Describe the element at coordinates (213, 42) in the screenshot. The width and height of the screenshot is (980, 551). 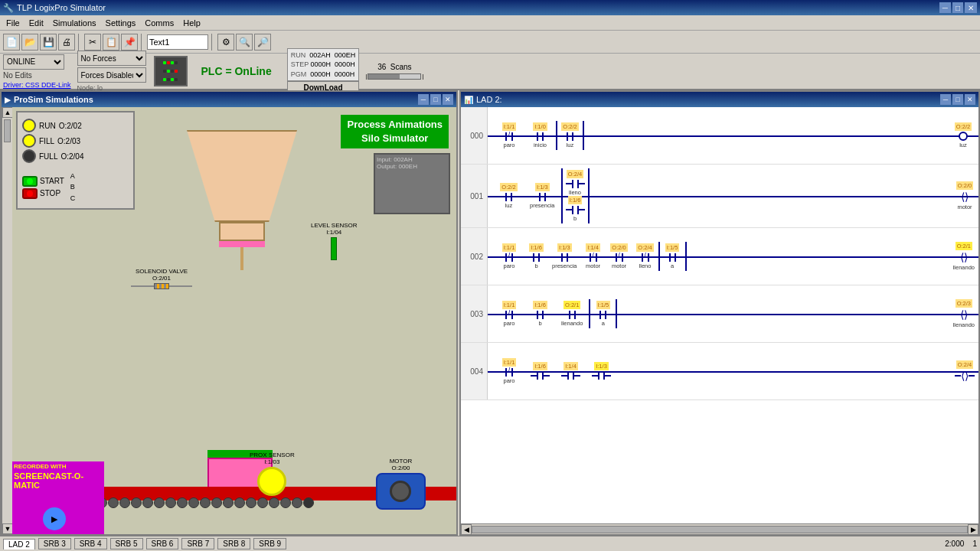
I see `sep3` at that location.